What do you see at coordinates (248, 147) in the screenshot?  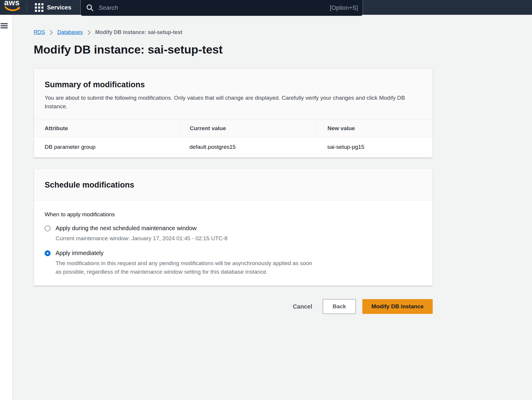 I see `cell-current-value: default.postgres15` at bounding box center [248, 147].